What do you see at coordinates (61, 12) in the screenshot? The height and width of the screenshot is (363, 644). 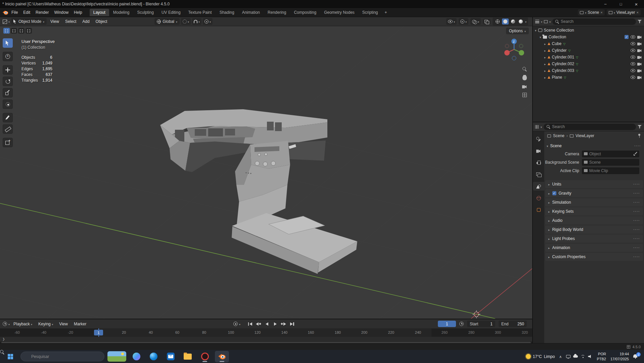 I see `menu-window: Window` at bounding box center [61, 12].